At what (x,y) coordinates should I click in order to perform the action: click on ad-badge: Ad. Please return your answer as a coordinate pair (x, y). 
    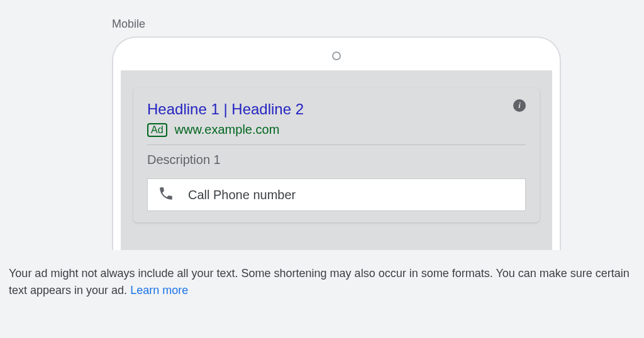
    Looking at the image, I should click on (157, 130).